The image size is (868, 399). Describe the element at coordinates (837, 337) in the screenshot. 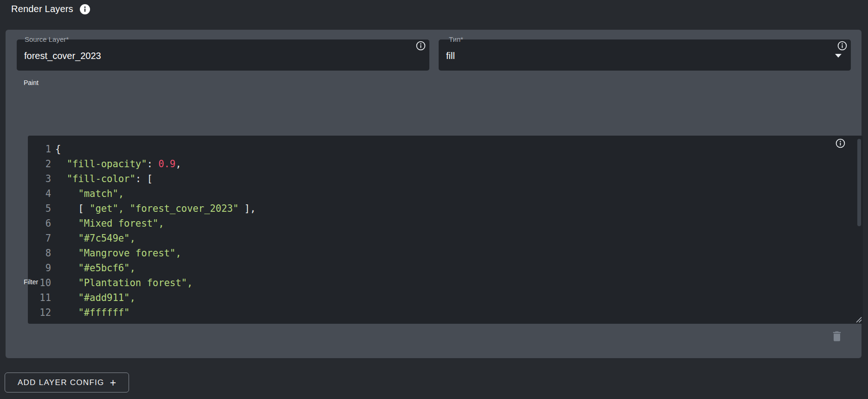

I see `delete-layer-button` at that location.